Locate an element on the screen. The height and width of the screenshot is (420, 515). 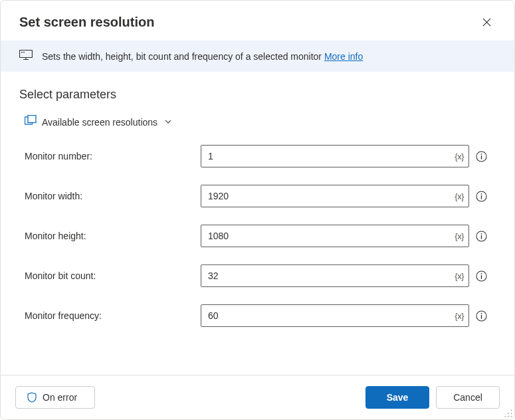
save-button: Save is located at coordinates (397, 397).